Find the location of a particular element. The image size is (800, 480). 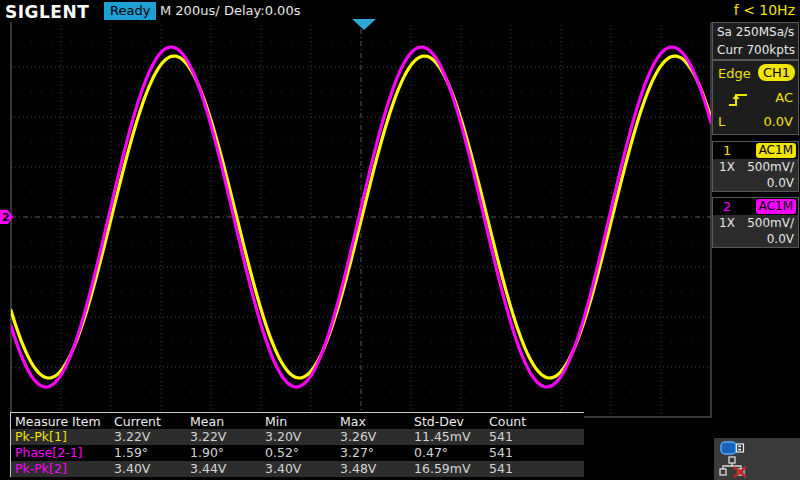

trigger-level-readout: 0.0V is located at coordinates (778, 122).